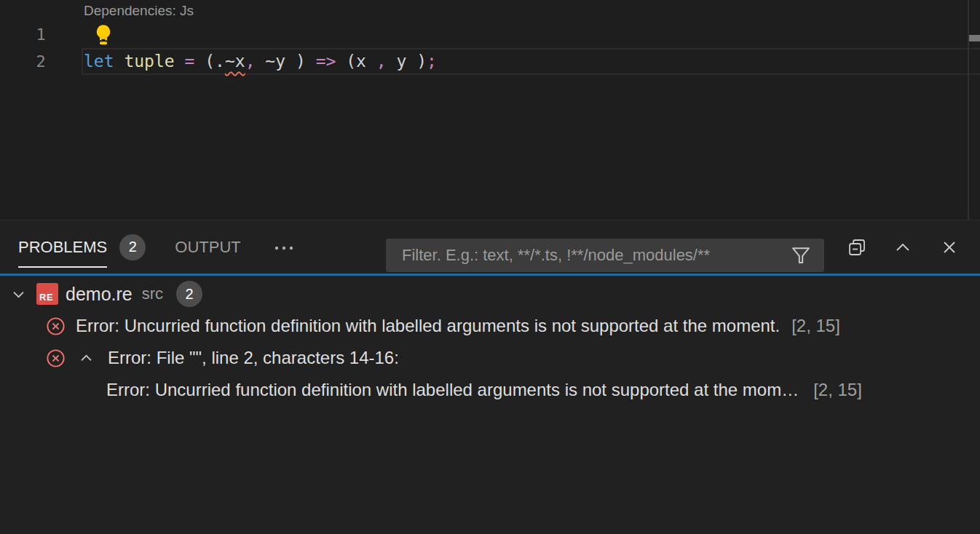 Image resolution: width=980 pixels, height=534 pixels. I want to click on problem-row: Error: File "", line 2, characters 14-16…, so click(490, 358).